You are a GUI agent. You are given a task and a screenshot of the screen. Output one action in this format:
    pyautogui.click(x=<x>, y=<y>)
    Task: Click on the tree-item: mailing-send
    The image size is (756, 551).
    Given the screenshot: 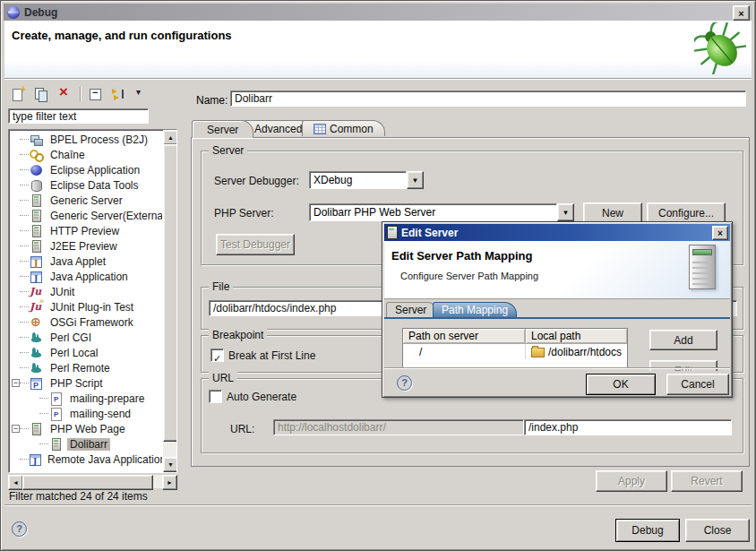 What is the action you would take?
    pyautogui.click(x=86, y=414)
    